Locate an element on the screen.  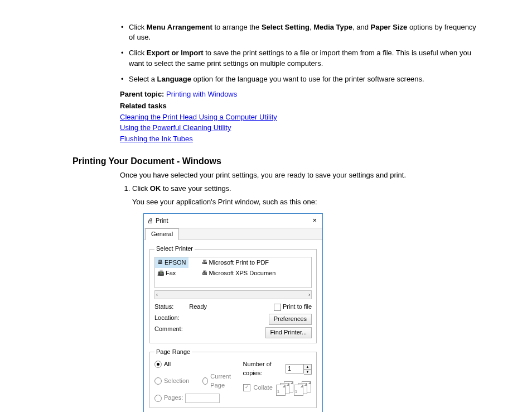
scroll-left-icon: ‹ is located at coordinates (157, 295).